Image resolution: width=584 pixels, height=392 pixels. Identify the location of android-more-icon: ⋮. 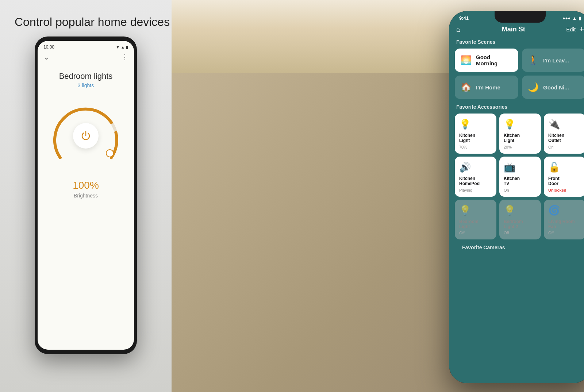
(125, 57).